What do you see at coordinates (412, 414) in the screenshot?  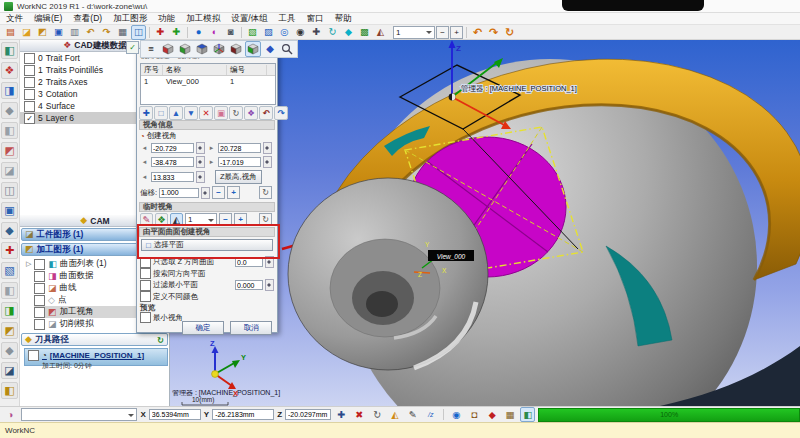 I see `edit-pencil-icon: ✎` at bounding box center [412, 414].